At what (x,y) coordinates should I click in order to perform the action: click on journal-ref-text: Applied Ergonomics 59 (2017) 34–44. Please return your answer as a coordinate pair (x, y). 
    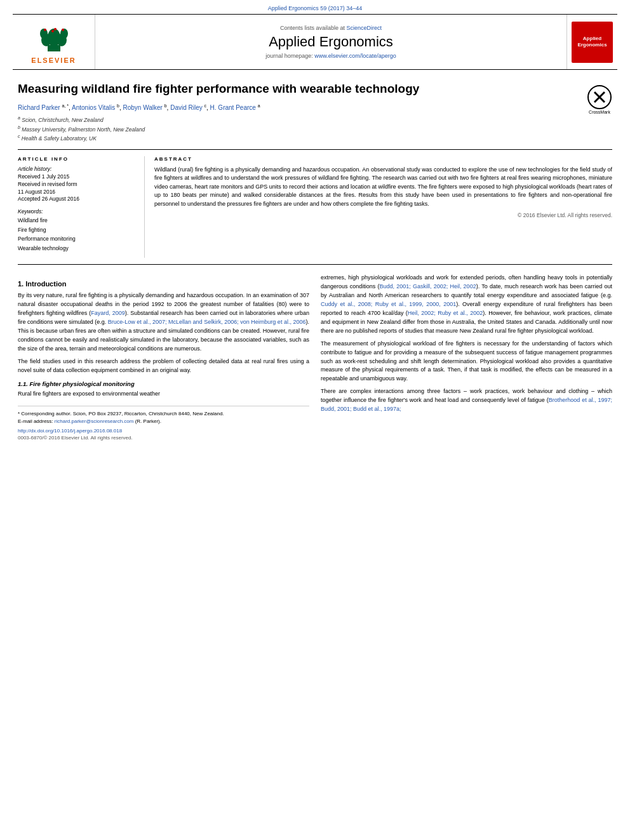
    Looking at the image, I should click on (315, 8).